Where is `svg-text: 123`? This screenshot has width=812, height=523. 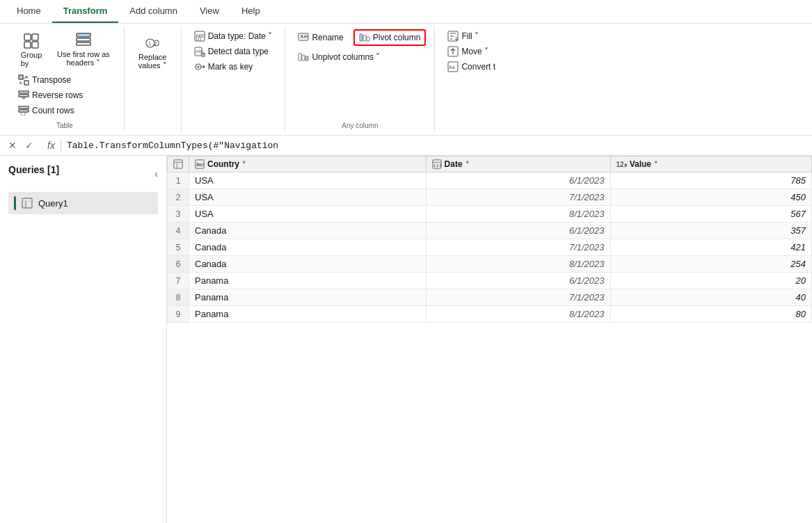
svg-text: 123 is located at coordinates (199, 39).